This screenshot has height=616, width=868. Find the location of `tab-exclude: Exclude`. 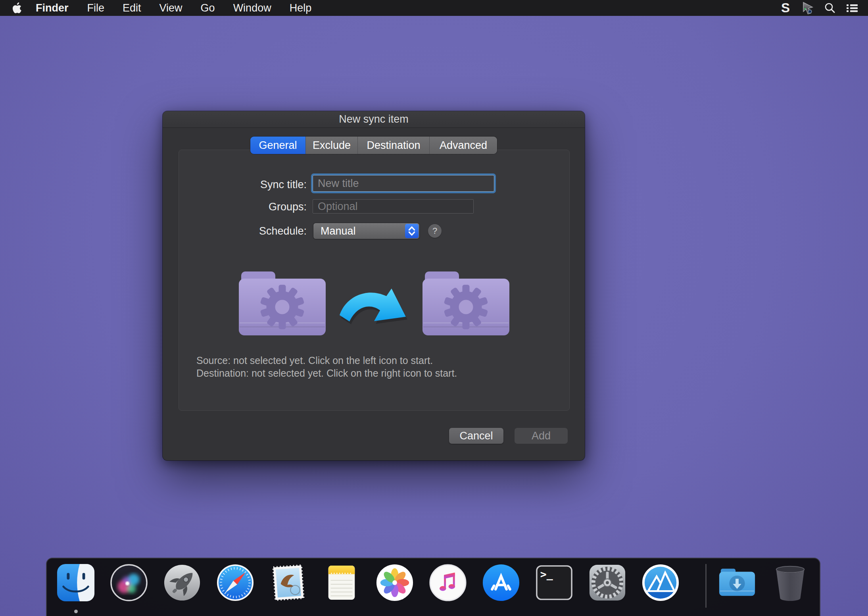

tab-exclude: Exclude is located at coordinates (332, 145).